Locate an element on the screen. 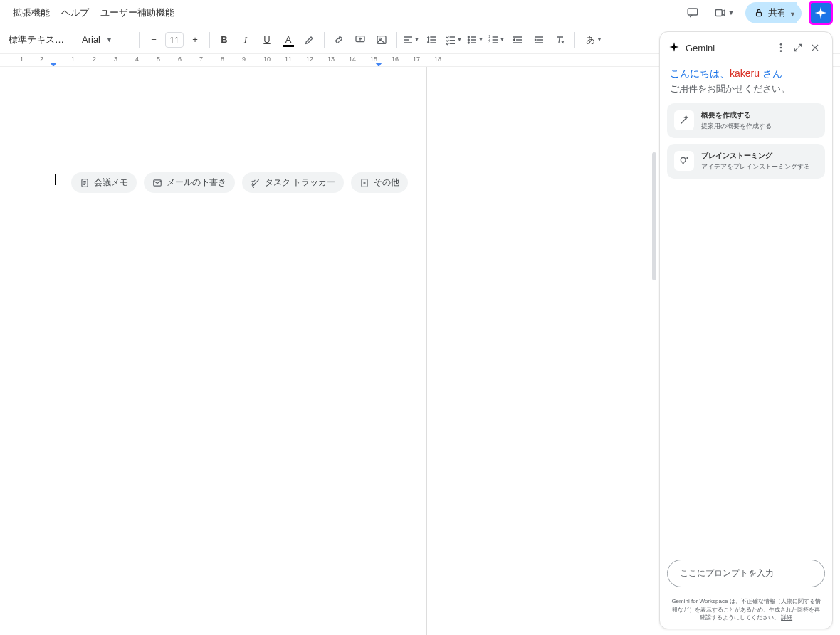 The height and width of the screenshot is (635, 840). ruler-tick: 1 is located at coordinates (73, 59).